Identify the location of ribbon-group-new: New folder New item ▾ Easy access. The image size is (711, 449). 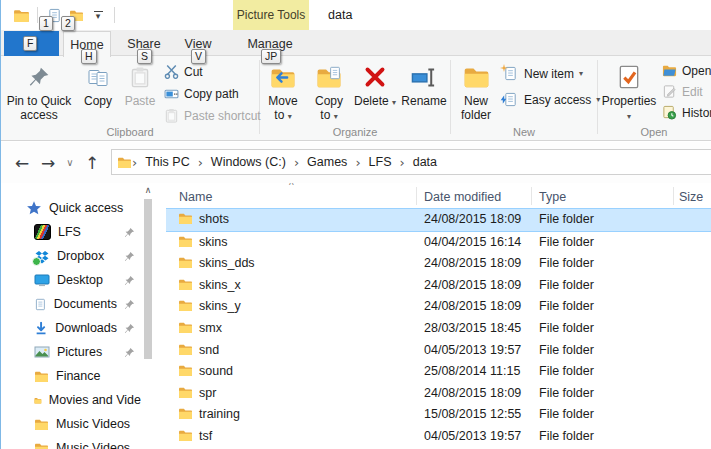
(524, 98).